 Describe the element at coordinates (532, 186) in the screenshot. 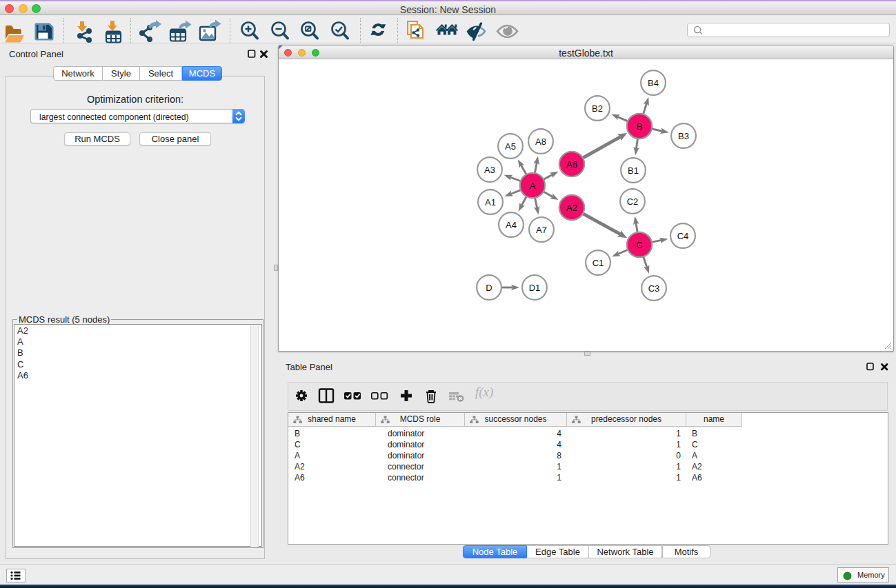

I see `svg-text: A` at that location.